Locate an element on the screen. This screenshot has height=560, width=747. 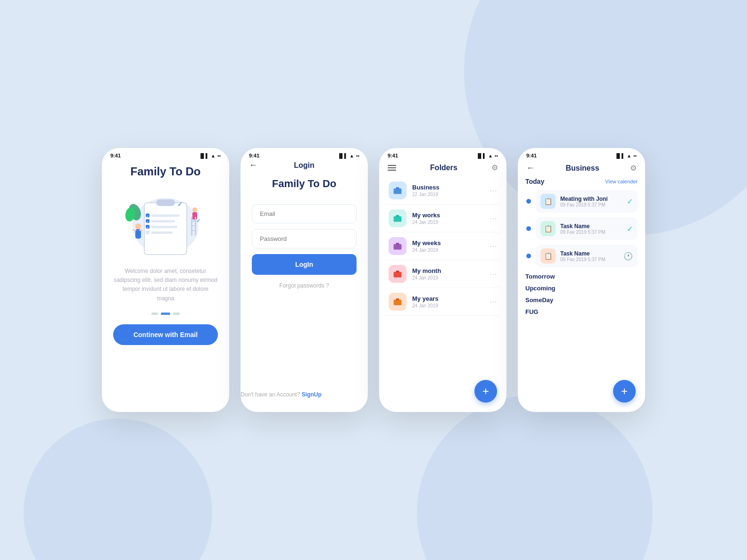
task-avatar-2: 📋 is located at coordinates (548, 229).